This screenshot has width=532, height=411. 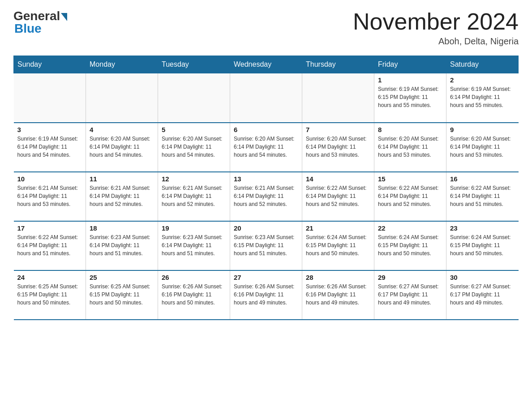 What do you see at coordinates (338, 228) in the screenshot?
I see `day-number: 21` at bounding box center [338, 228].